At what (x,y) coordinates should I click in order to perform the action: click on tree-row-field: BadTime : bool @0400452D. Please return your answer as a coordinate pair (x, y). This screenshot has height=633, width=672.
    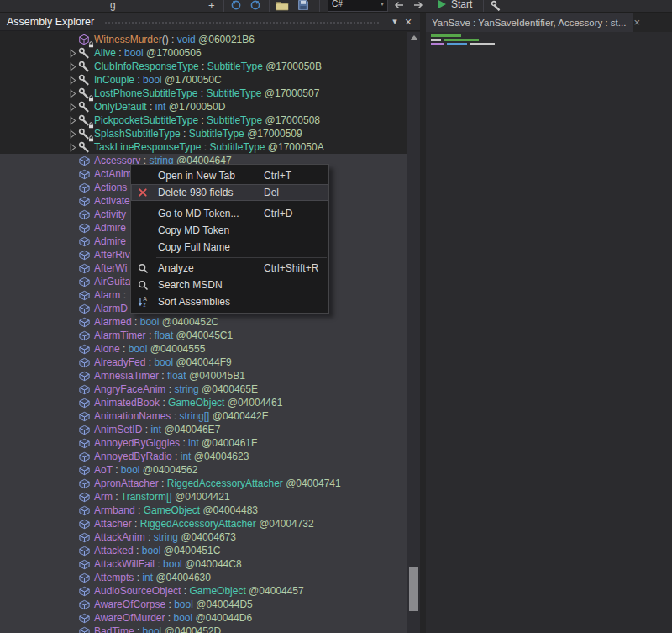
    Looking at the image, I should click on (210, 629).